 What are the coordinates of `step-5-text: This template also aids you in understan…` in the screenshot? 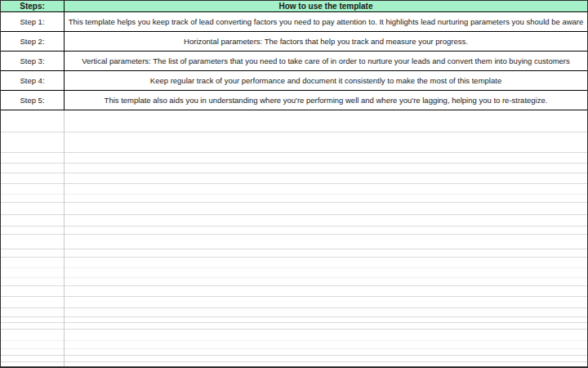 It's located at (327, 100).